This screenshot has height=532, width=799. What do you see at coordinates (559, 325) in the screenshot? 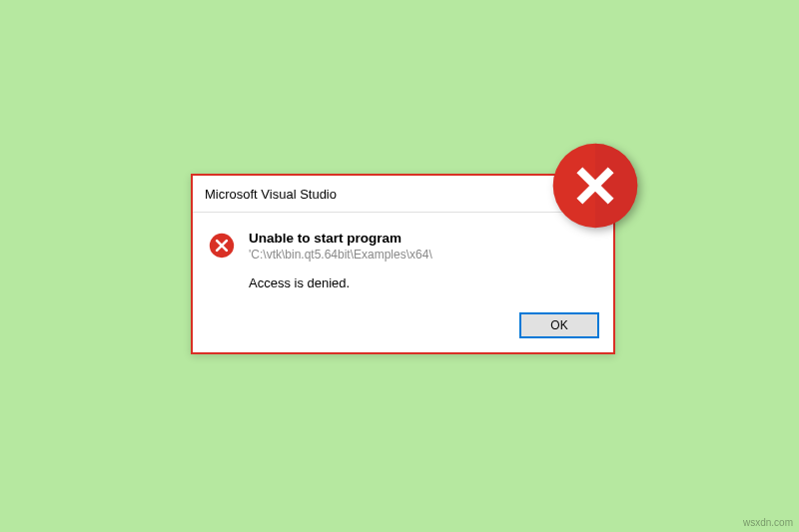
I see `ok-button: OK` at bounding box center [559, 325].